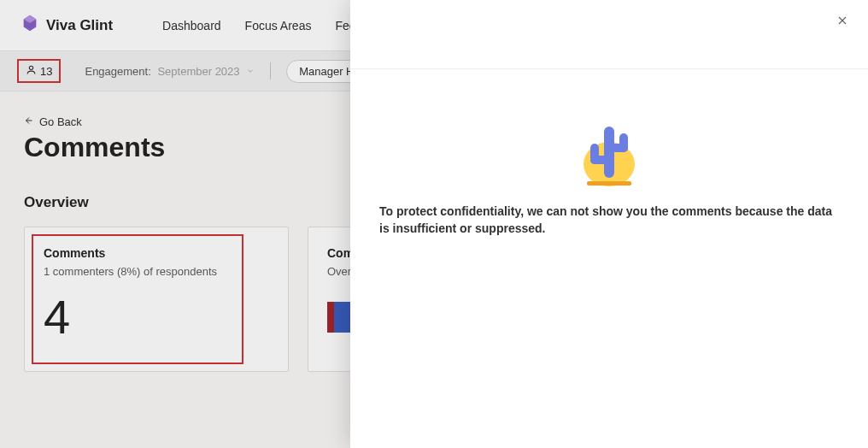 The height and width of the screenshot is (448, 868). Describe the element at coordinates (156, 299) in the screenshot. I see `card-comments: Comments 1 commenters (8%) of respondent…` at that location.